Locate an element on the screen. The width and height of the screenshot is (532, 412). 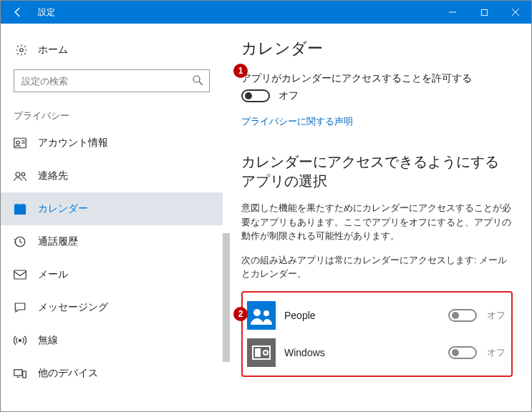
search-icon is located at coordinates (198, 80).